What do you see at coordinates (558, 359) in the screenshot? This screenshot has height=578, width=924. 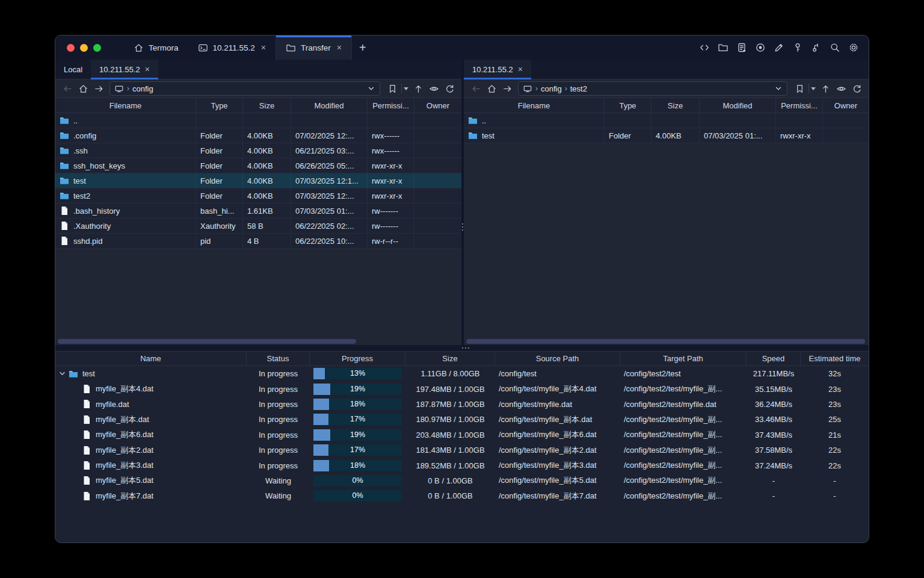 I see `column-header-source-path: Source Path` at bounding box center [558, 359].